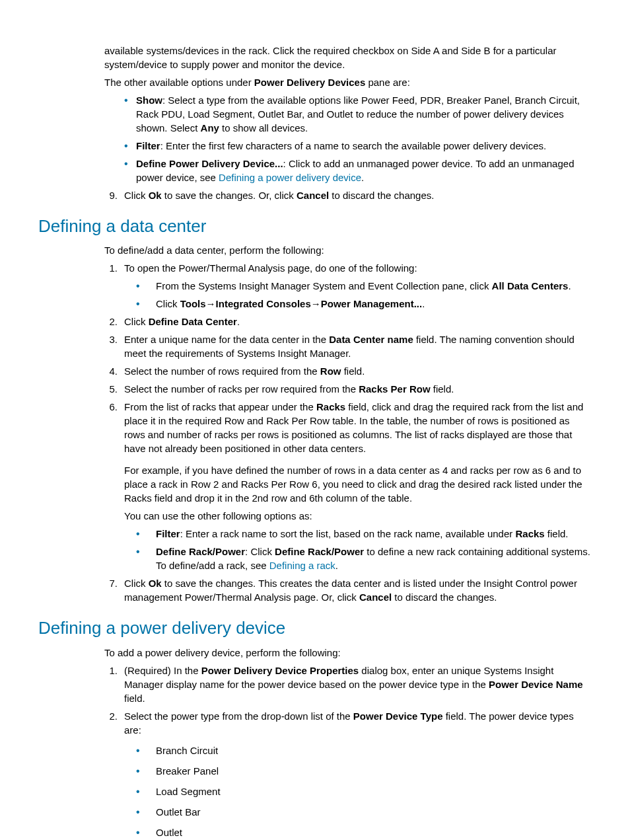 Image resolution: width=630 pixels, height=840 pixels. I want to click on list-item: Show: Select a type from the available o…, so click(358, 114).